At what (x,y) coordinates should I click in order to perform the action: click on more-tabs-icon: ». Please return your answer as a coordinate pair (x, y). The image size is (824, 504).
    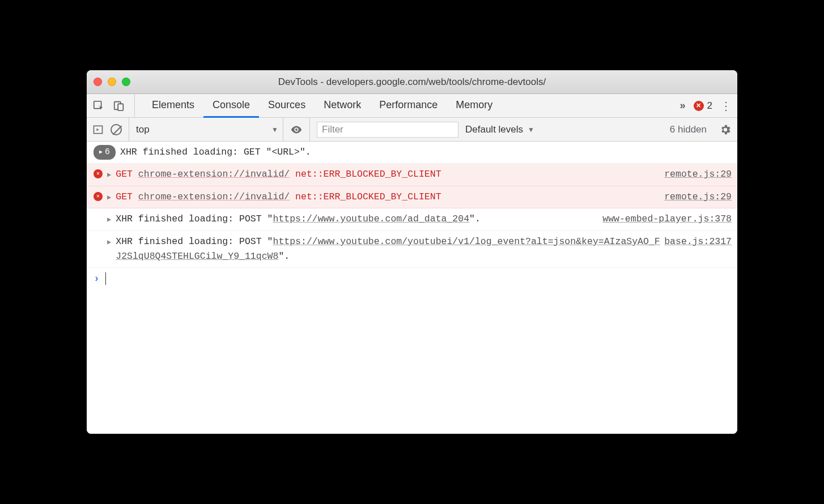
    Looking at the image, I should click on (683, 105).